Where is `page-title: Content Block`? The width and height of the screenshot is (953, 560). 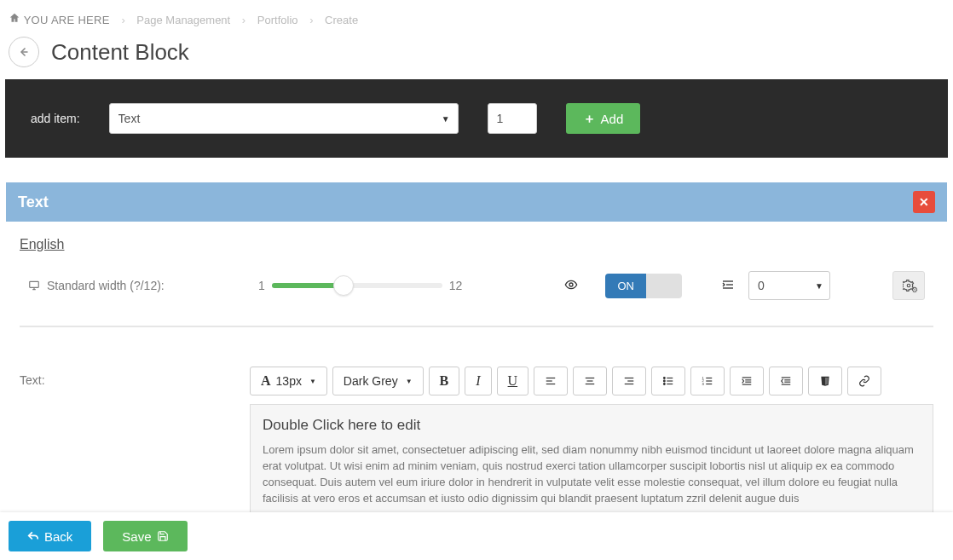 page-title: Content Block is located at coordinates (120, 53).